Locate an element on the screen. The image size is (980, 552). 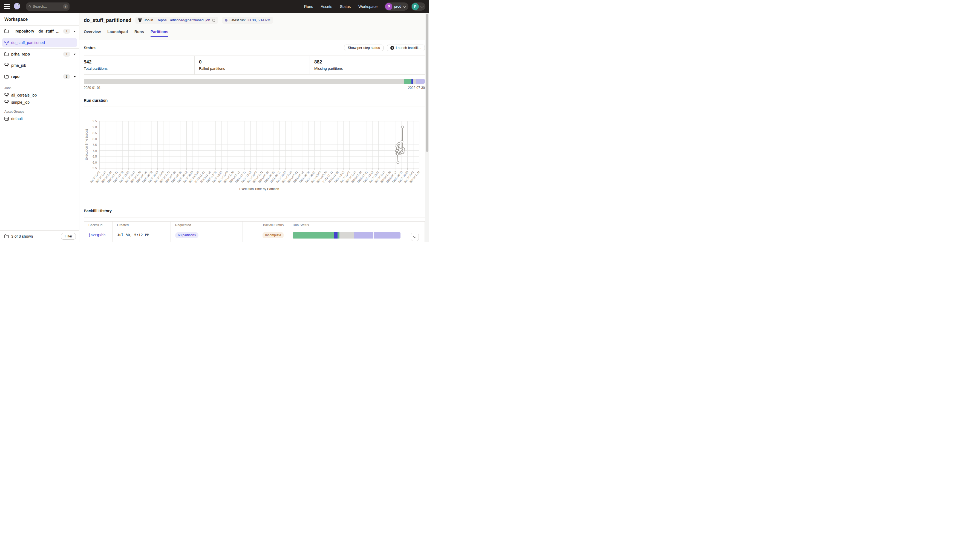
stat-total-partitions: 942 Total partitions is located at coordinates (139, 65).